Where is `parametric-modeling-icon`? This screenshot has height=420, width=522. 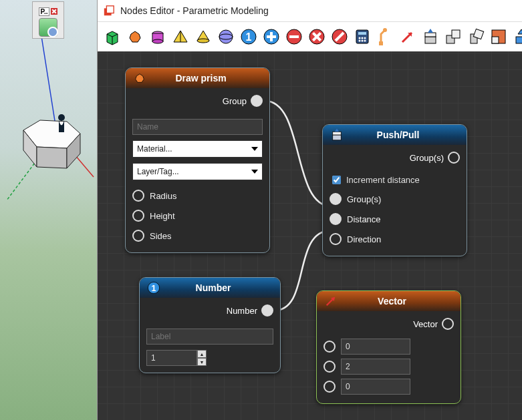 parametric-modeling-icon is located at coordinates (48, 27).